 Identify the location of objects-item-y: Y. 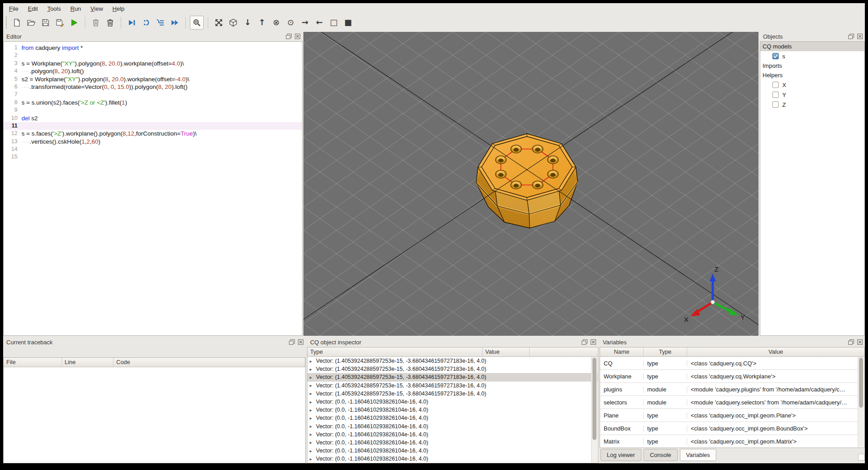
(812, 95).